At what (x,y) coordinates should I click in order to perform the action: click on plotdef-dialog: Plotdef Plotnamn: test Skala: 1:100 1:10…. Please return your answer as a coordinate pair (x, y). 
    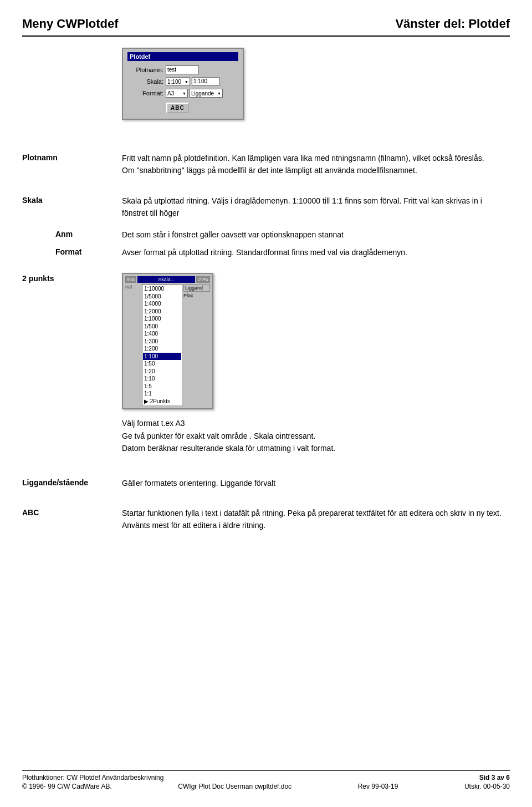
    Looking at the image, I should click on (183, 84).